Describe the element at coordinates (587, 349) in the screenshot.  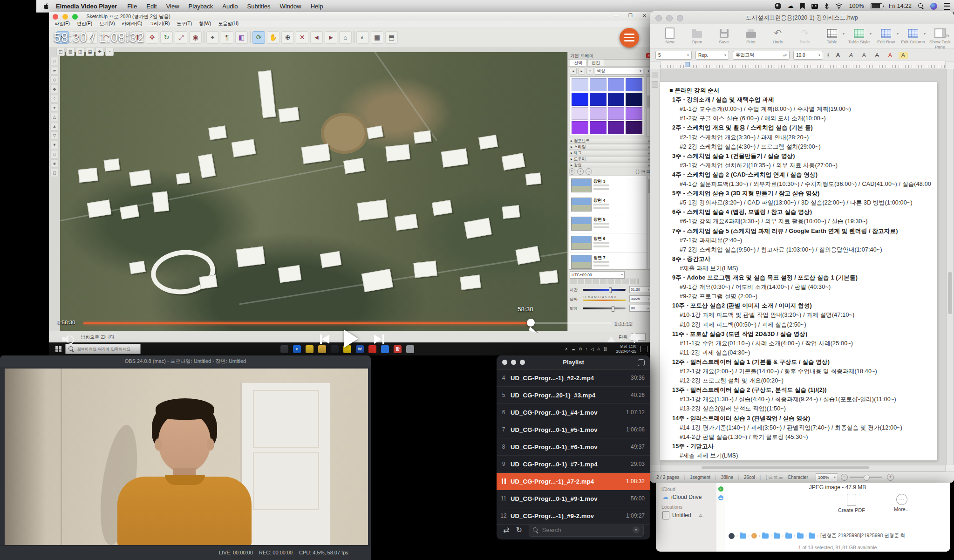
I see `tray-upload-icon: ↑` at that location.